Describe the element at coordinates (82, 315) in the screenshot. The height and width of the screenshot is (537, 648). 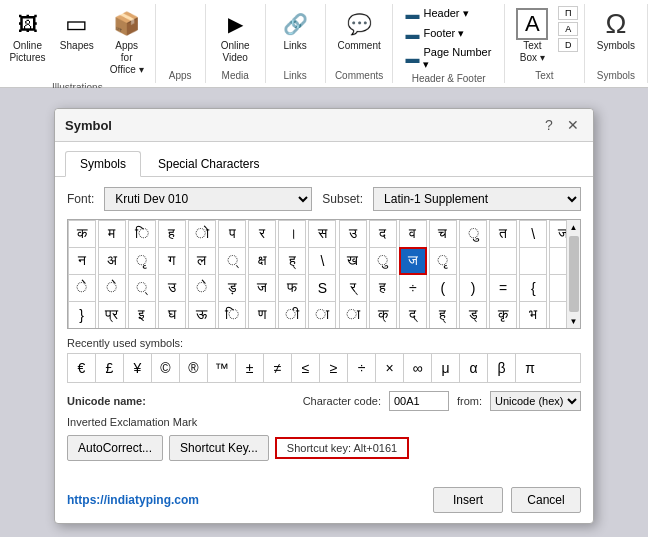
I see `symbol-cell: }` at that location.